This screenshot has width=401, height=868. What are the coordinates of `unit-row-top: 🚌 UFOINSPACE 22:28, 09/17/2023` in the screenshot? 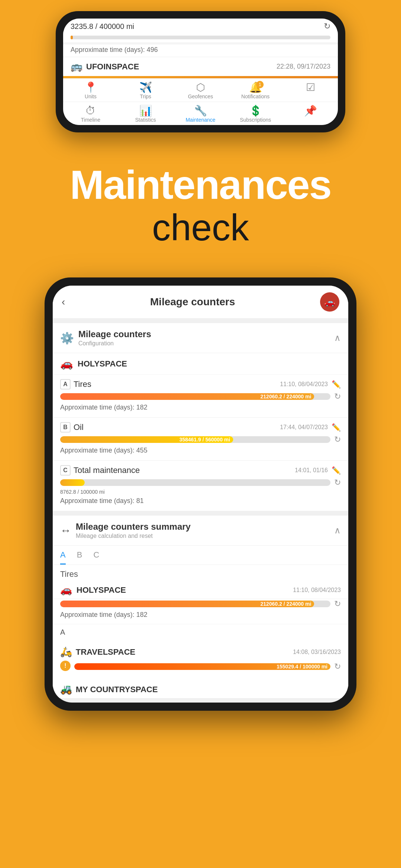 It's located at (200, 66).